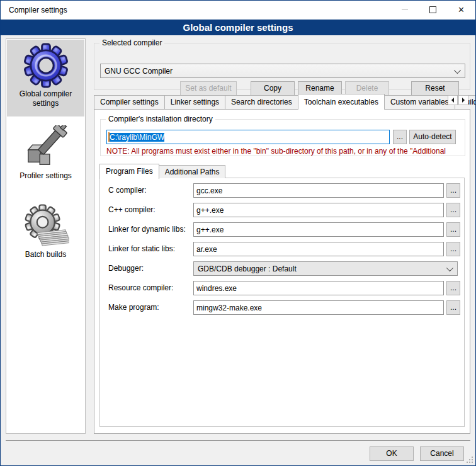 This screenshot has width=476, height=466. What do you see at coordinates (463, 100) in the screenshot?
I see `tab-scroll-right-icon` at bounding box center [463, 100].